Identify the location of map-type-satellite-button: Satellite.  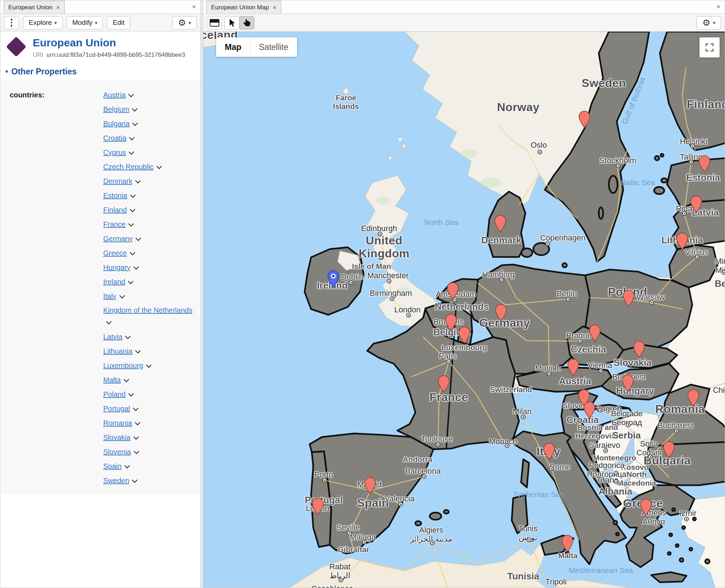
(273, 47).